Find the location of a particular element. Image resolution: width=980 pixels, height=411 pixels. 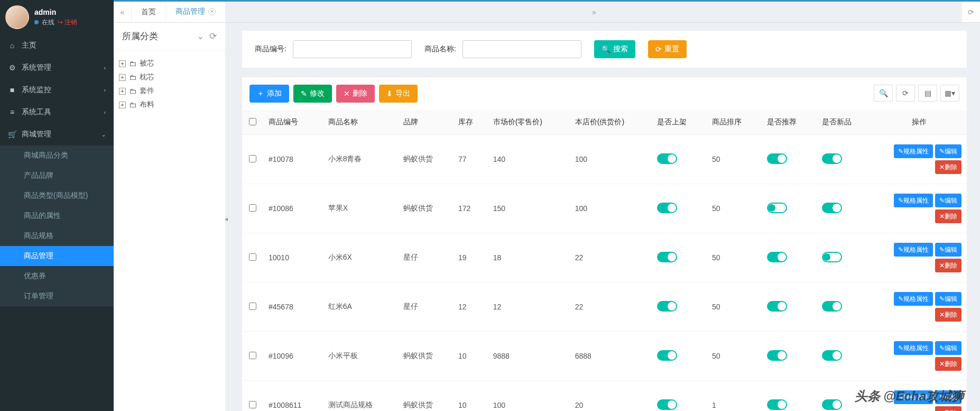

reset-button: ⟳重置 is located at coordinates (667, 49).